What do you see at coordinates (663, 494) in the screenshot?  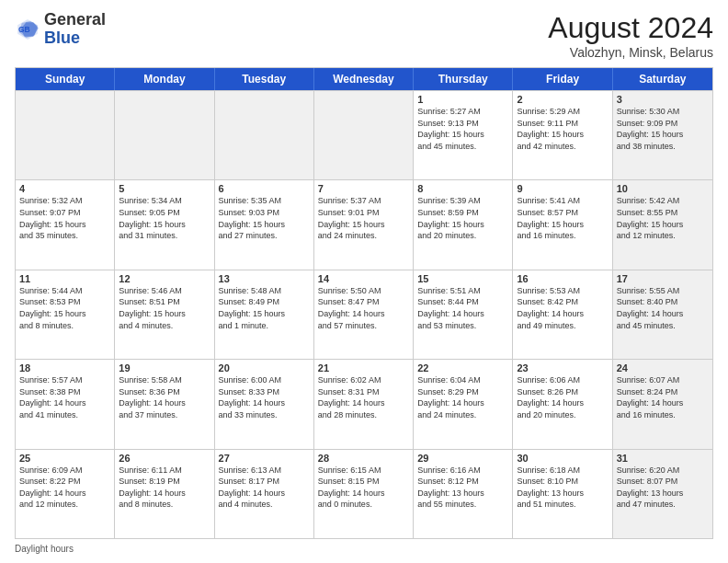 I see `cal-cell-31: 31Sunrise: 6:20 AM Sunset: 8:07 PM Dayli…` at bounding box center [663, 494].